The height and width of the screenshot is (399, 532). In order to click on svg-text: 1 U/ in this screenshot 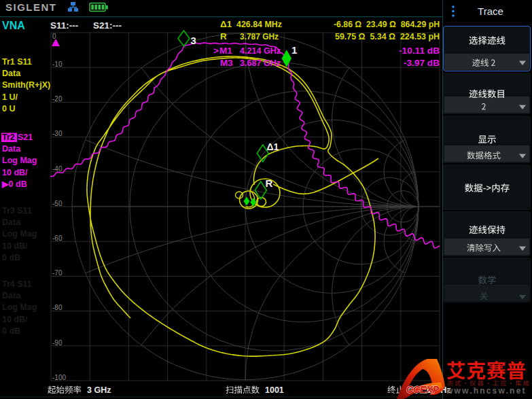, I will do `click(10, 97)`.